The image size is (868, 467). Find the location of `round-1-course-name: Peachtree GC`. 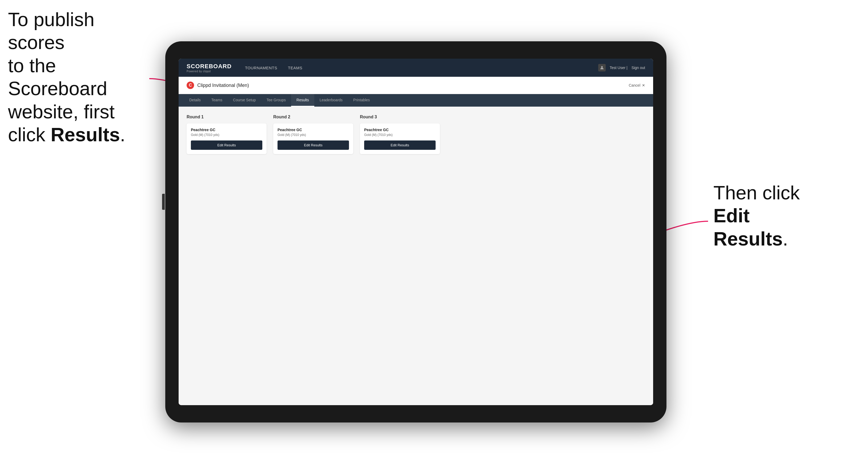

round-1-course-name: Peachtree GC is located at coordinates (226, 130).